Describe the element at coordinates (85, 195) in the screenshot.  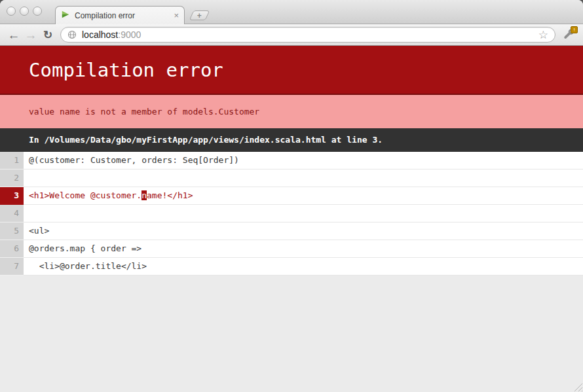
I see `line-text-pre: <h1>Welcome @customer.` at that location.